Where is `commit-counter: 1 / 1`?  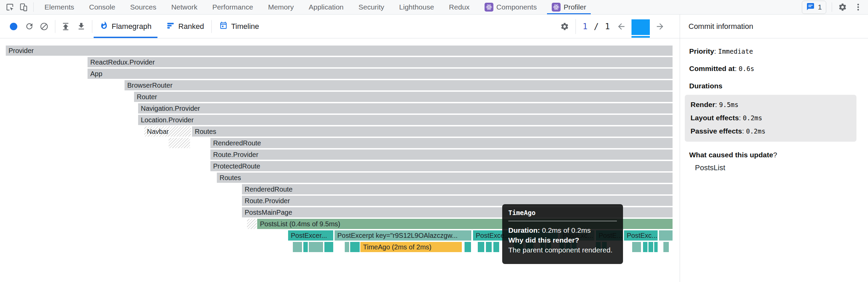
commit-counter: 1 / 1 is located at coordinates (597, 27).